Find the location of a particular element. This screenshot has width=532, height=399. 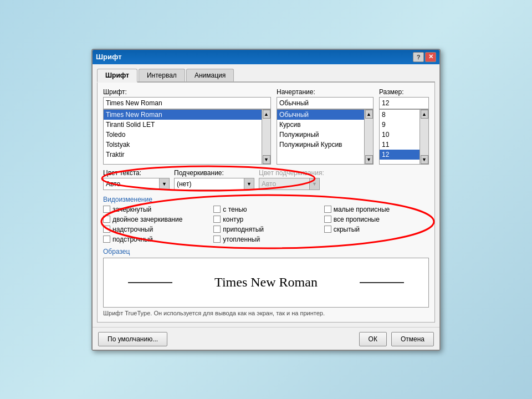

title-bar-buttons: ? ✕ is located at coordinates (424, 57).